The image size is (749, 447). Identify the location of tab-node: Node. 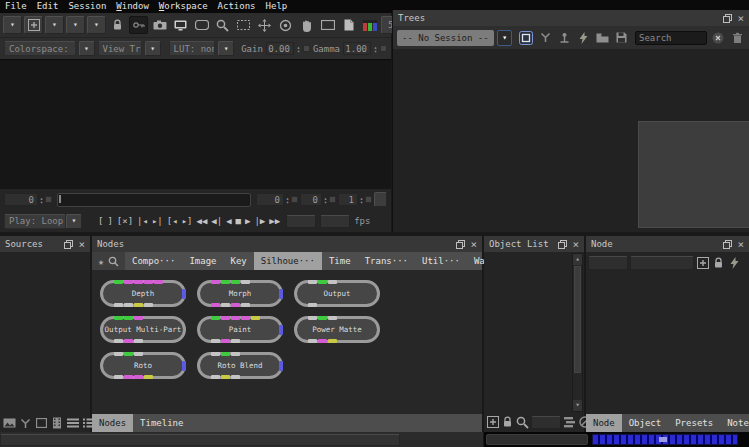
(604, 423).